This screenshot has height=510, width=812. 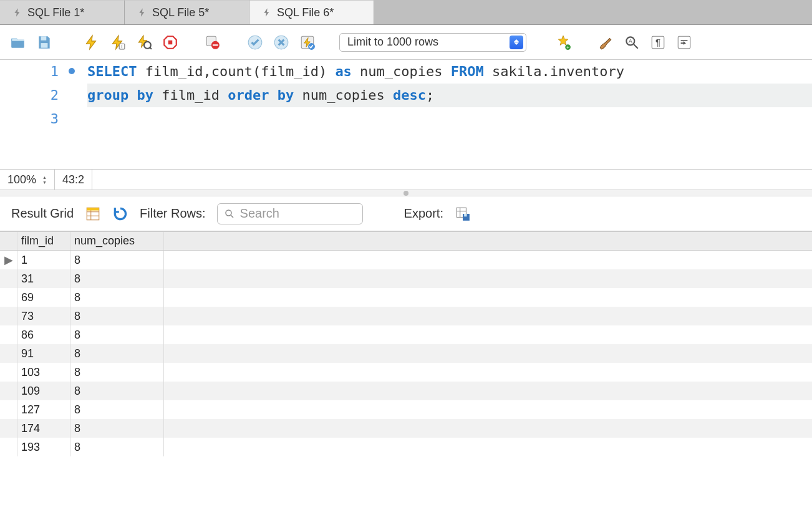 I want to click on tab-1: SQL File 5*, so click(x=187, y=12).